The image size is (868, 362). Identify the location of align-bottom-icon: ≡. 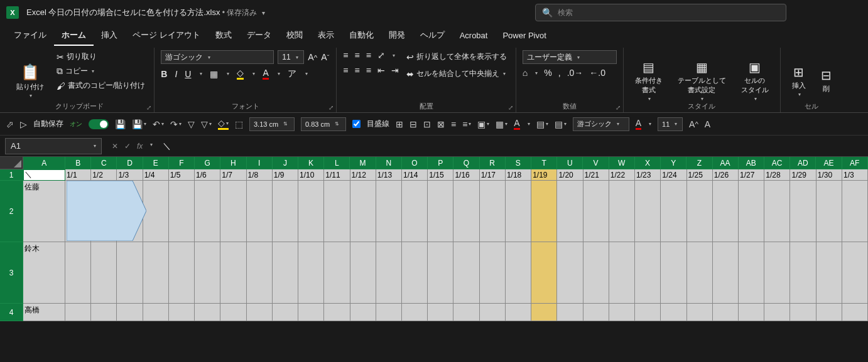
(369, 55).